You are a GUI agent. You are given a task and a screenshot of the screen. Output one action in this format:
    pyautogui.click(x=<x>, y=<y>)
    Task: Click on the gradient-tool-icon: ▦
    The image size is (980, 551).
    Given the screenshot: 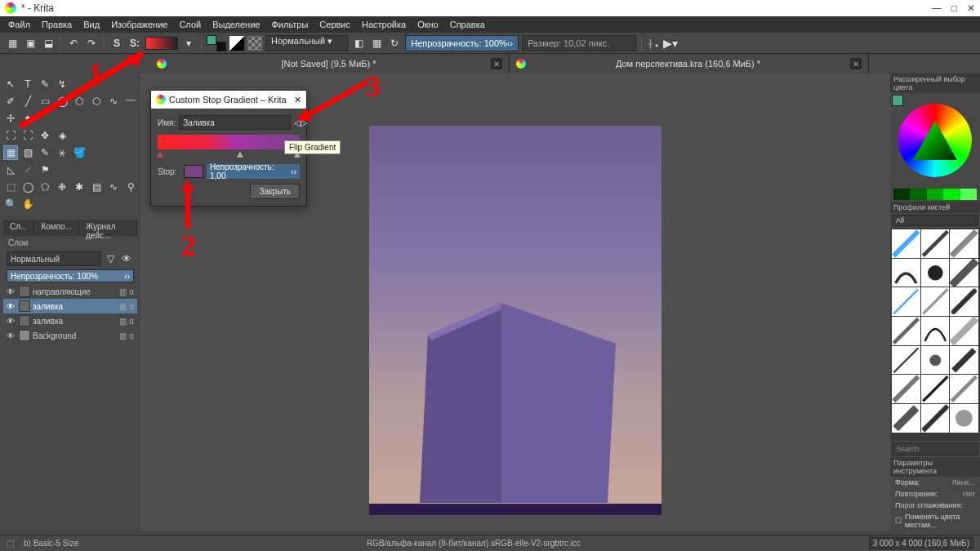 What is the action you would take?
    pyautogui.click(x=11, y=153)
    